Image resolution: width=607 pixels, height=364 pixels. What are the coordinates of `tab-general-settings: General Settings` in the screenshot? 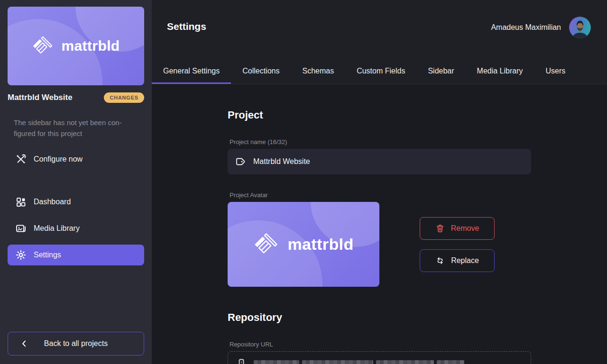 It's located at (192, 72).